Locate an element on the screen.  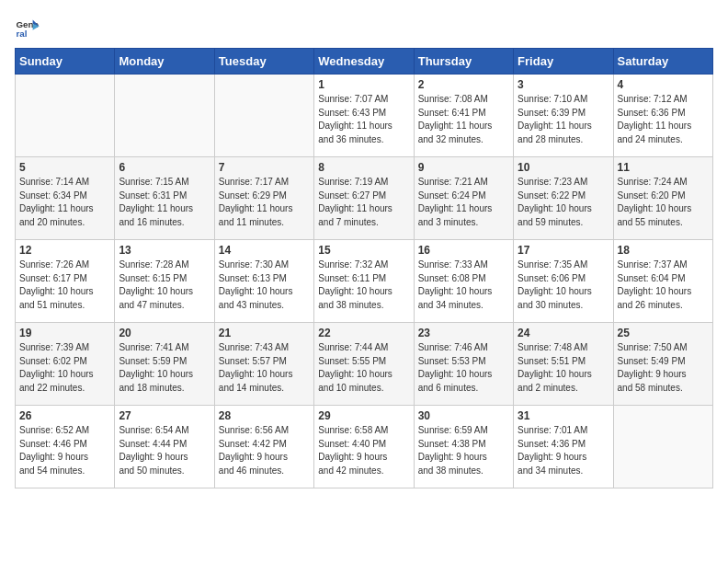
calendar-header: SundayMondayTuesdayWednesdayThursdayFrid… is located at coordinates (364, 62).